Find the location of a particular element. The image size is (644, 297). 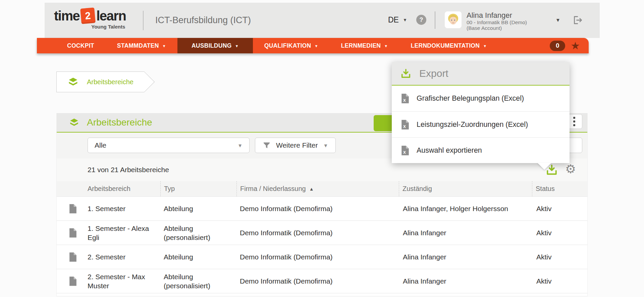

favorites-star-icon: ★ is located at coordinates (575, 46).